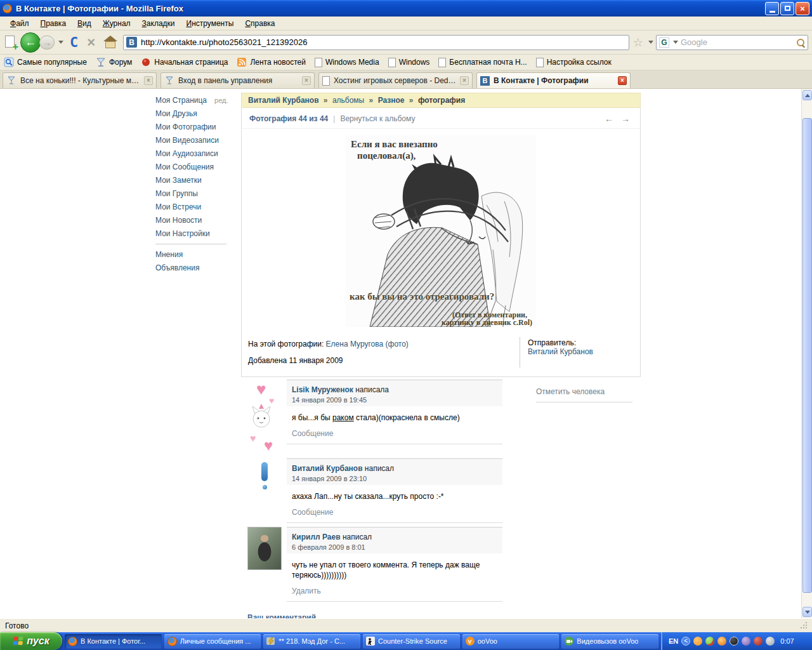 The image size is (812, 650). Describe the element at coordinates (482, 62) in the screenshot. I see `bookmark-free-mail: Бесплатная почта Н...` at that location.